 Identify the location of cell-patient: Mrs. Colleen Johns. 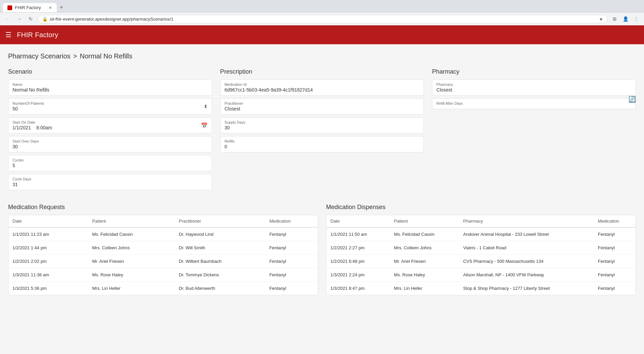
(425, 248).